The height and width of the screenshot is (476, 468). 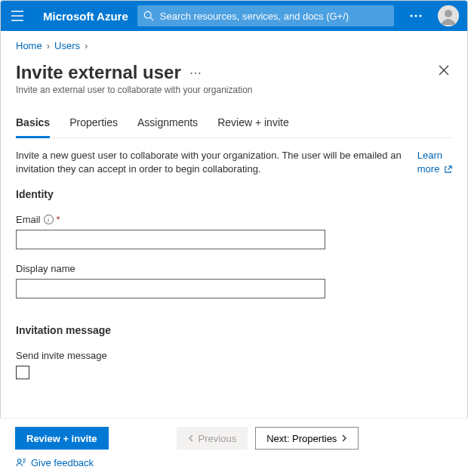 I want to click on global-search: Search resources, services, and docs (G+…, so click(x=266, y=16).